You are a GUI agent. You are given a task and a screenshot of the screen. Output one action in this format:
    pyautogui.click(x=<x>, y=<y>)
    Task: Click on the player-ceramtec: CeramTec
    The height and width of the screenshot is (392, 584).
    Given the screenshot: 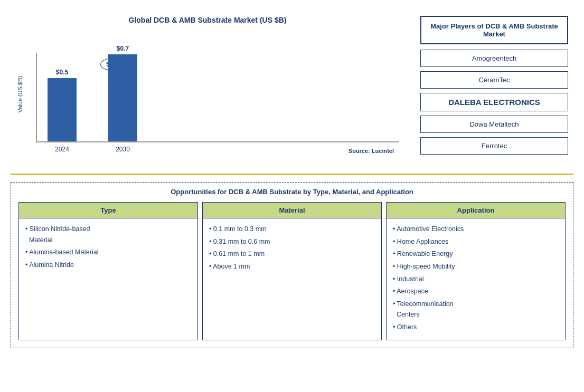 What is the action you would take?
    pyautogui.click(x=494, y=80)
    